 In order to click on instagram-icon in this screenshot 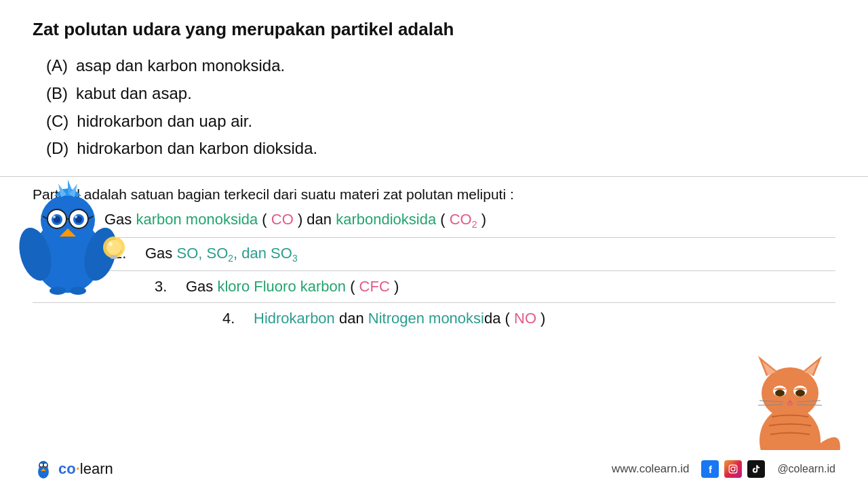, I will do `click(733, 469)`.